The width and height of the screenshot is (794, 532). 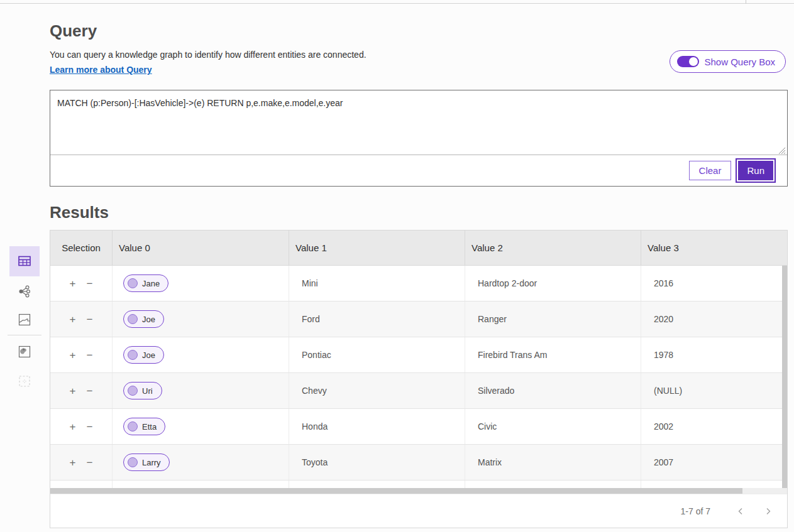 What do you see at coordinates (201, 484) in the screenshot?
I see `entity-cell` at bounding box center [201, 484].